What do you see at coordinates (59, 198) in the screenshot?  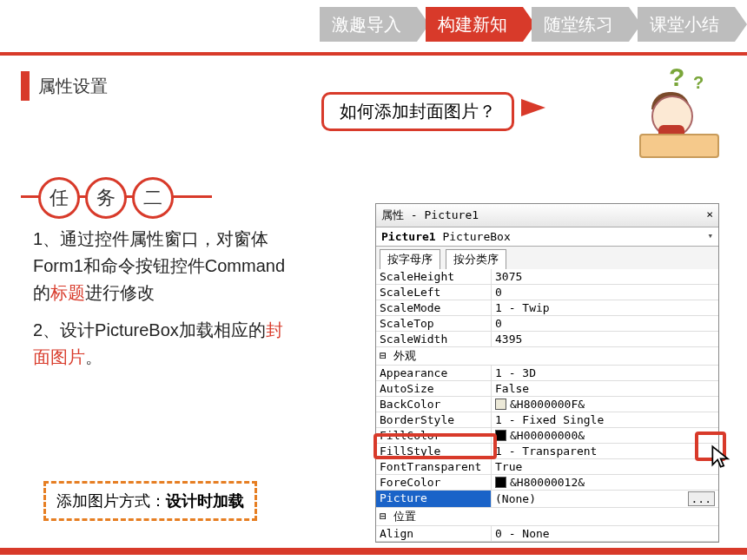 I see `task-char-1: 任` at bounding box center [59, 198].